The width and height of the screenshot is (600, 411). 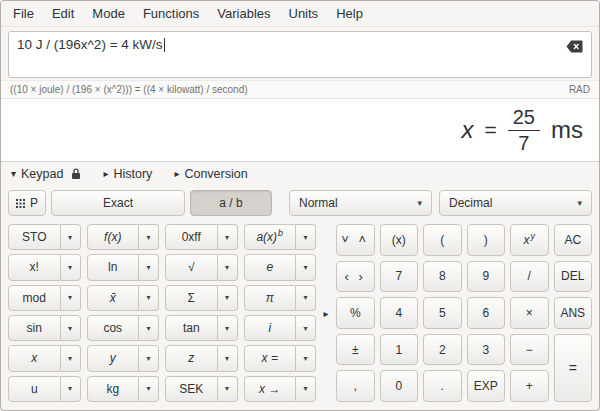 What do you see at coordinates (306, 389) in the screenshot?
I see `key-convert-menu: ▾` at bounding box center [306, 389].